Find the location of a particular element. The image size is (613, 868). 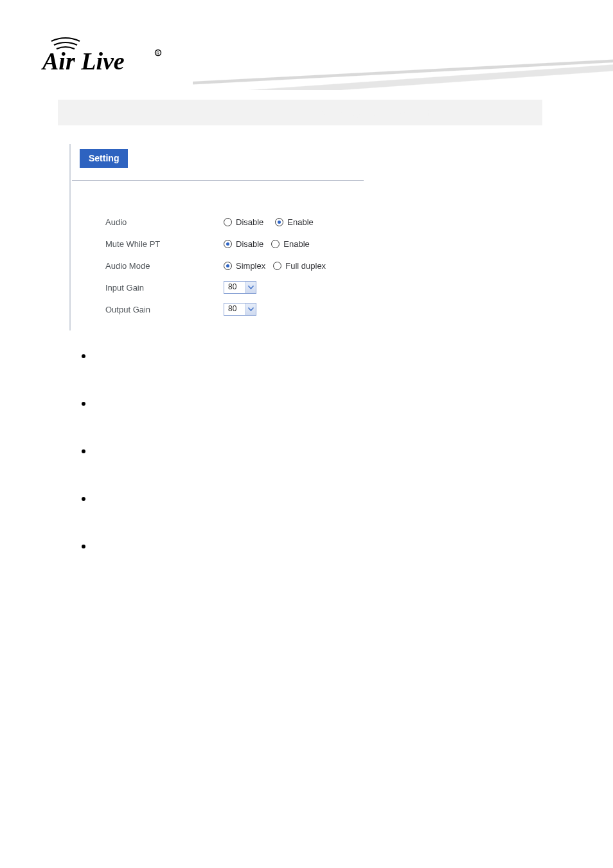

radio-audio-disable is located at coordinates (227, 222).